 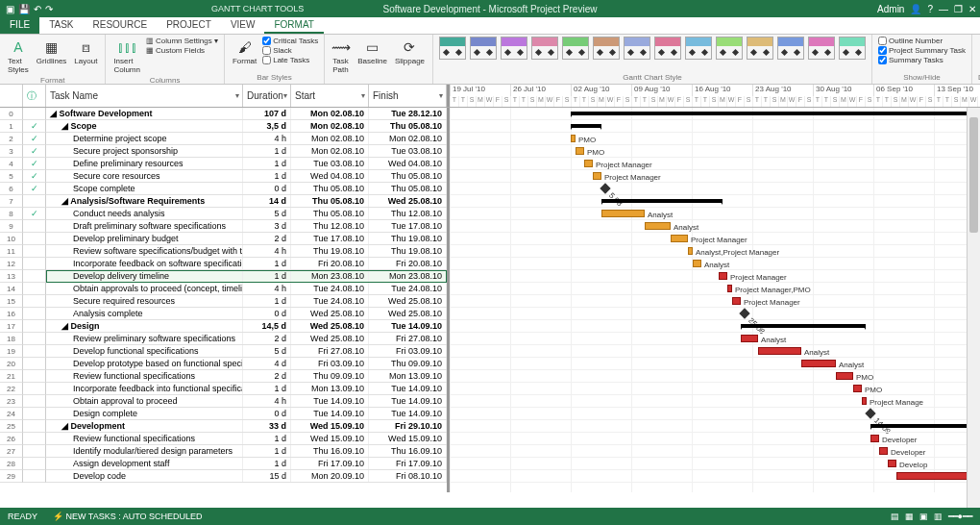 I want to click on finish-cell: Tue 28.12.10, so click(x=407, y=113).